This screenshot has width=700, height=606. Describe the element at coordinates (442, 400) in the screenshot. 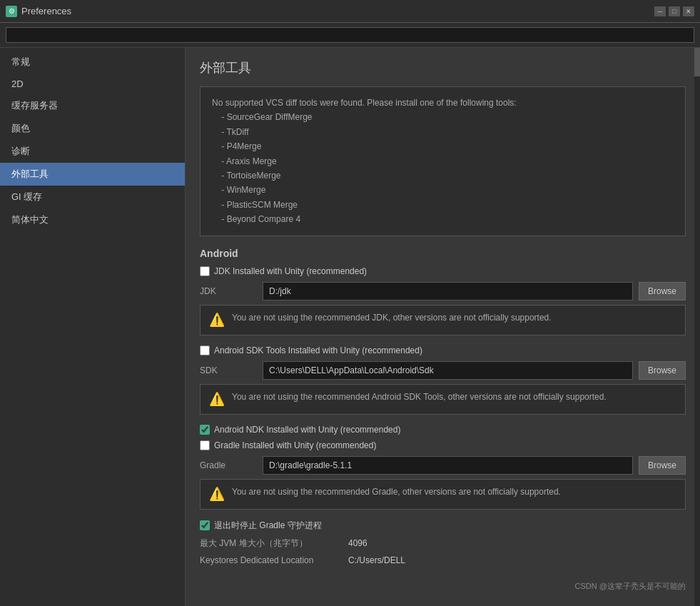

I see `sdk-warning-box: ⚠️ You are not using the recommended And…` at that location.